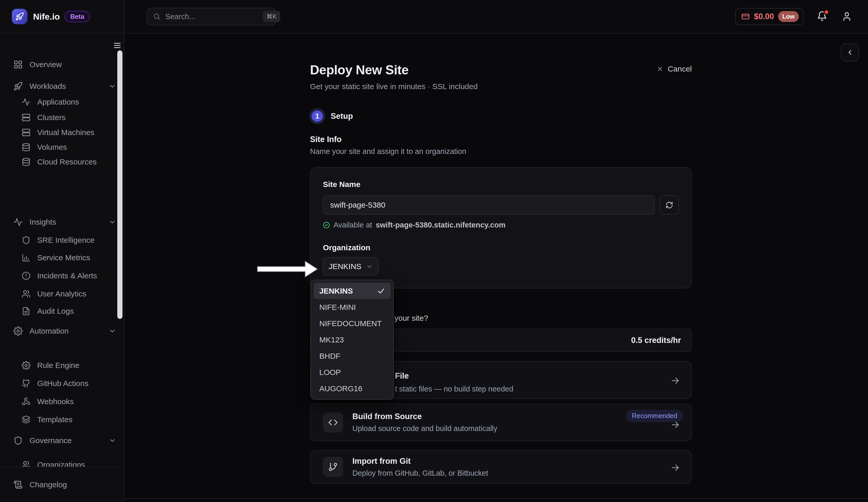 The image size is (868, 502). What do you see at coordinates (18, 86) in the screenshot?
I see `rocket-icon` at bounding box center [18, 86].